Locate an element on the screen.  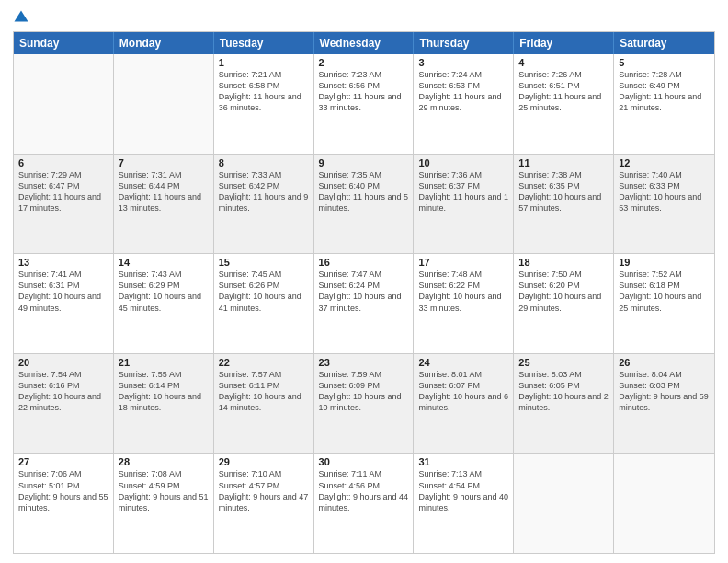
cell-info: Sunrise: 7:13 AM Sunset: 4:54 PM Dayligh… is located at coordinates (463, 491).